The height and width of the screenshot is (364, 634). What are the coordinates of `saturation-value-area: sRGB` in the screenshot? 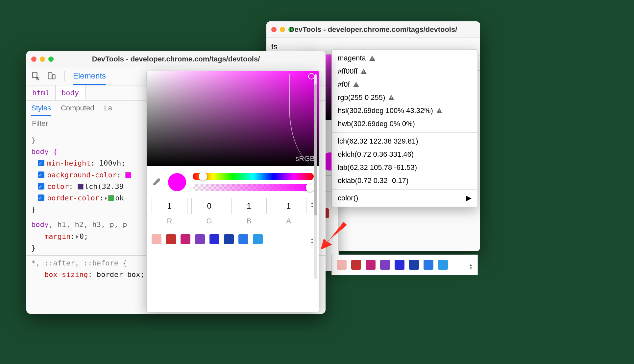 It's located at (233, 119).